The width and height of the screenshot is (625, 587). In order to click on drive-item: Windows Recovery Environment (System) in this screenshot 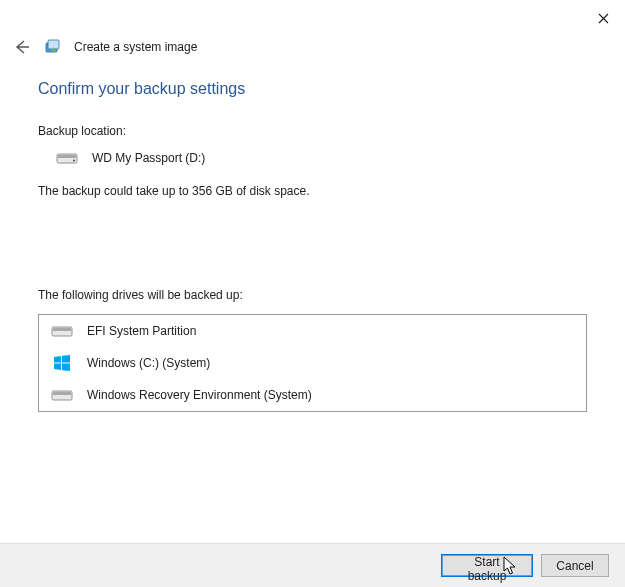, I will do `click(312, 395)`.